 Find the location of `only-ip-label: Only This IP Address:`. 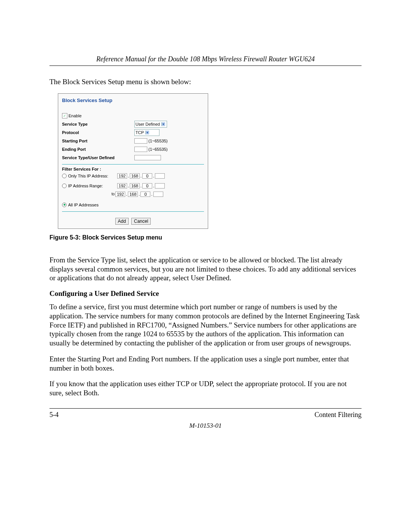

only-ip-label: Only This IP Address: is located at coordinates (88, 176).